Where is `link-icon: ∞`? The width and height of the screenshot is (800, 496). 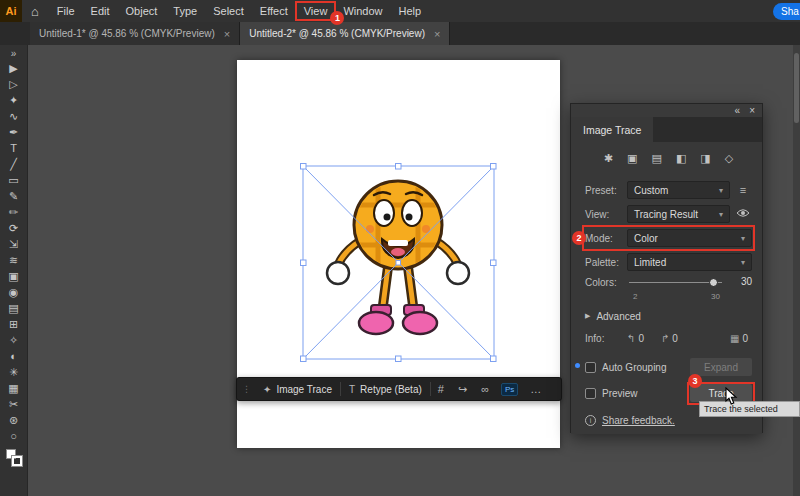 link-icon: ∞ is located at coordinates (485, 389).